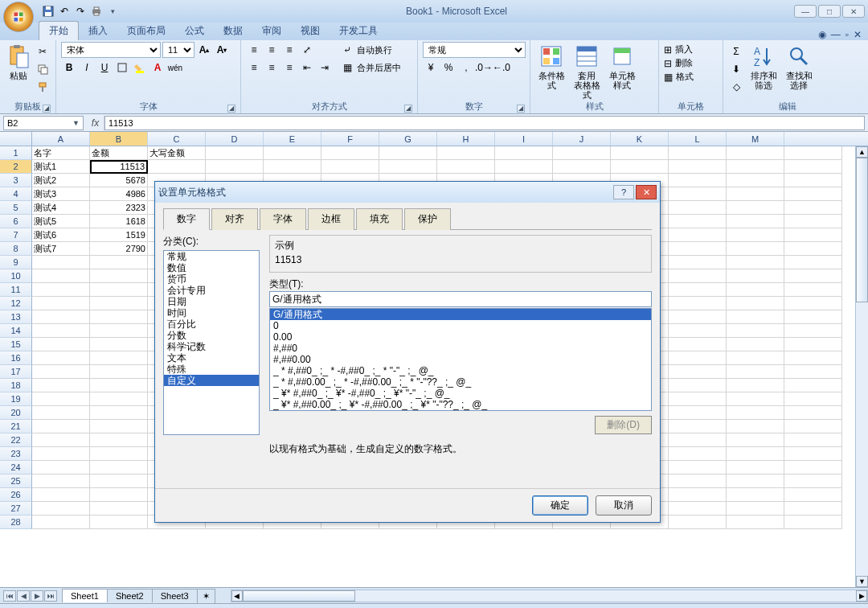  Describe the element at coordinates (211, 324) in the screenshot. I see `category-item: 百分比` at that location.